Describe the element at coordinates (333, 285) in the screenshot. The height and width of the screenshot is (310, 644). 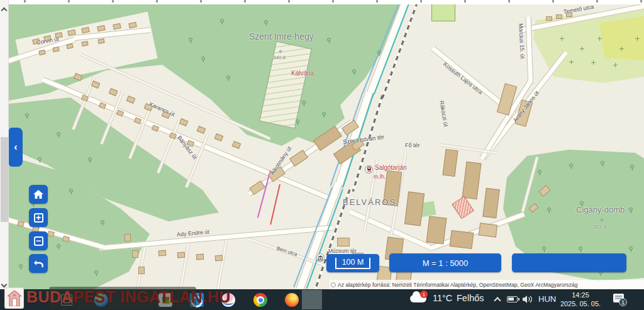
I see `info-icon` at that location.